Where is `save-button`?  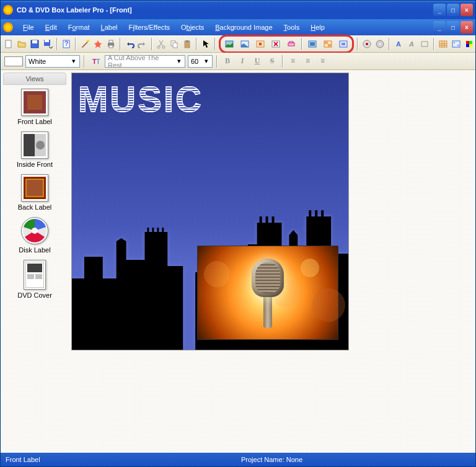
save-button is located at coordinates (35, 44).